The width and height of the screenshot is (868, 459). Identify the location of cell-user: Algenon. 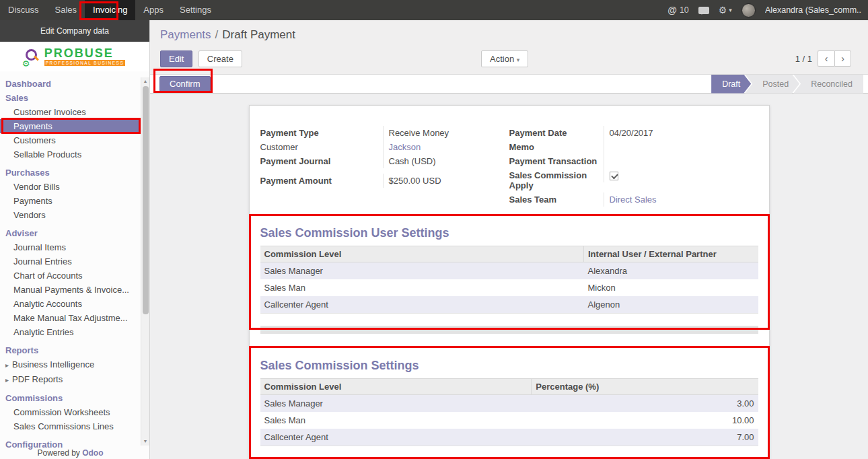
(672, 305).